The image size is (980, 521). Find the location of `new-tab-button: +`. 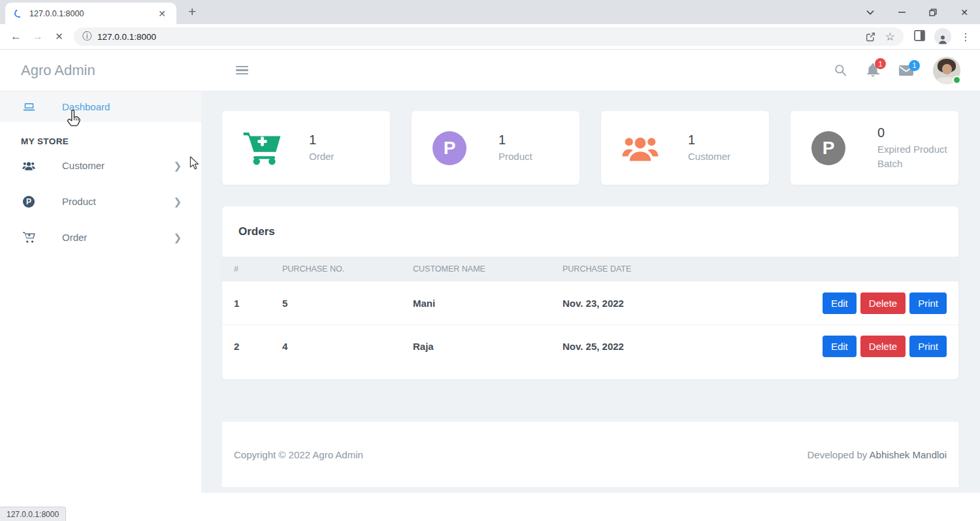

new-tab-button: + is located at coordinates (192, 12).